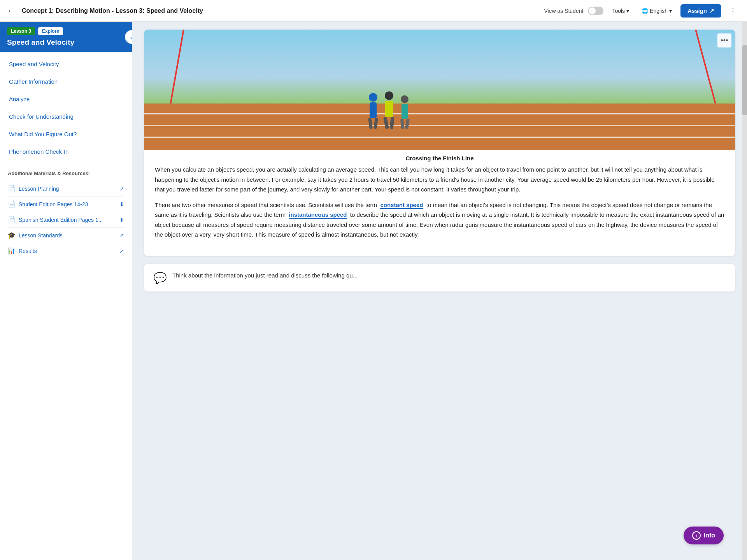  What do you see at coordinates (66, 251) in the screenshot?
I see `resource-item-results: 📊 Results ↗` at bounding box center [66, 251].